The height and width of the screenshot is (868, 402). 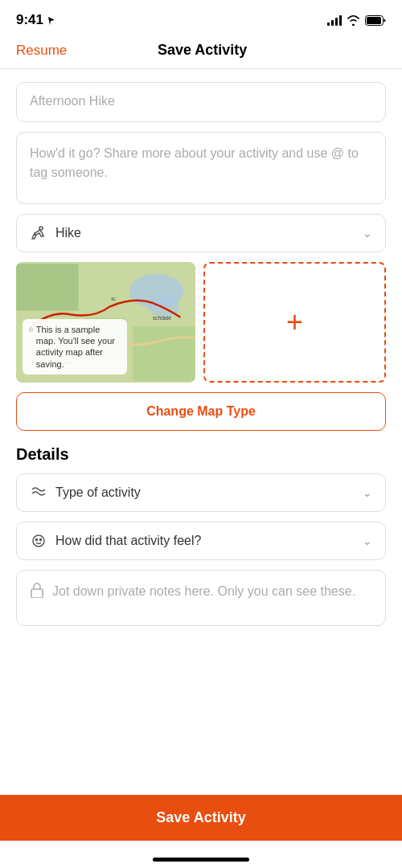 What do you see at coordinates (201, 18) in the screenshot?
I see `status-bar: 9:41` at bounding box center [201, 18].